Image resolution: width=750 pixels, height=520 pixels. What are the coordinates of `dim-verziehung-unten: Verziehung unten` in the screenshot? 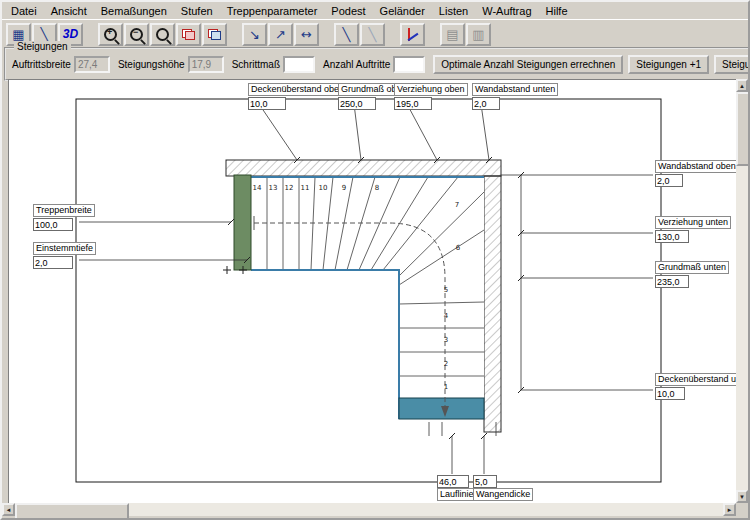 It's located at (693, 230).